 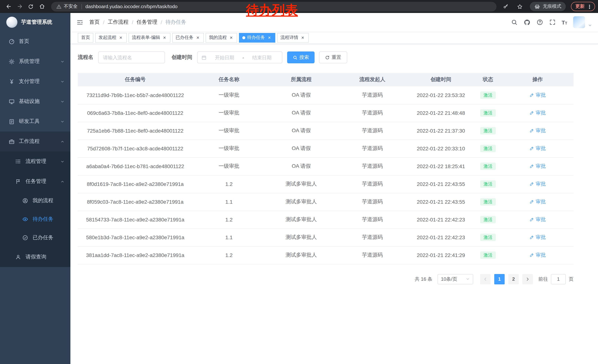 I want to click on forward-button, so click(x=20, y=7).